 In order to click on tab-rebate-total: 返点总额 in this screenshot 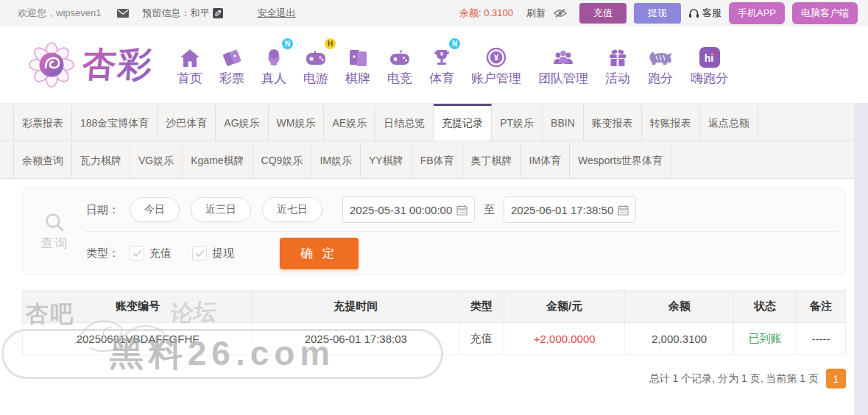, I will do `click(729, 122)`.